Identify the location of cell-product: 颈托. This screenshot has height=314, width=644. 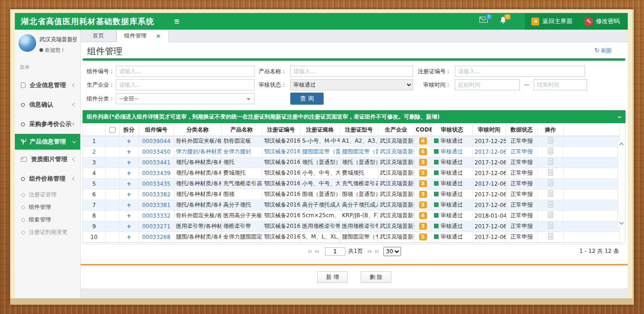
(242, 162).